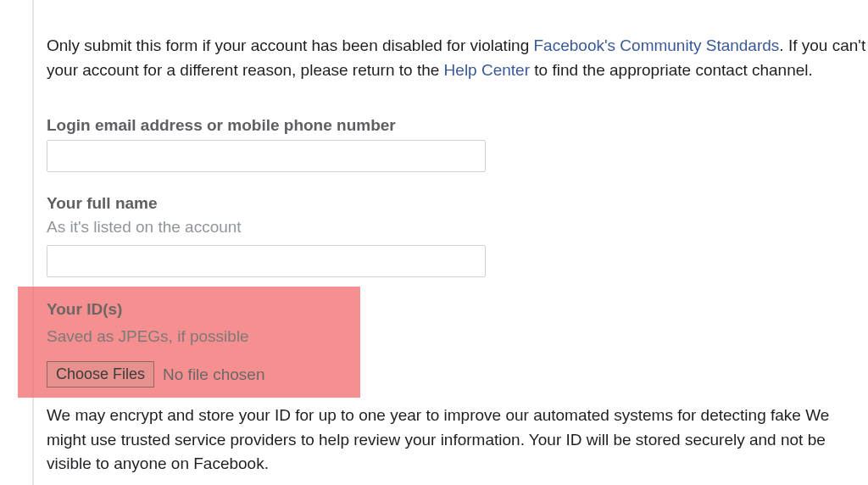 The height and width of the screenshot is (485, 868). I want to click on help-center-link: Help Center, so click(487, 70).